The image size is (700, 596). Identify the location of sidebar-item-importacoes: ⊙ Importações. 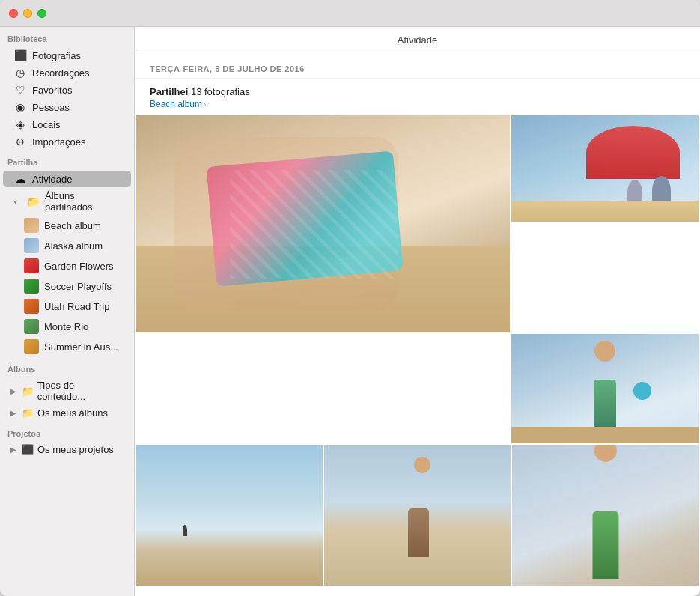
(67, 142).